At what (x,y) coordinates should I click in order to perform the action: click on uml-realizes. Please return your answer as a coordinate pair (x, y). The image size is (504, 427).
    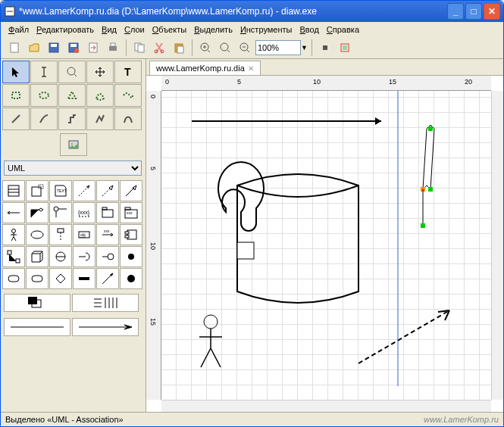
    Looking at the image, I should click on (108, 191).